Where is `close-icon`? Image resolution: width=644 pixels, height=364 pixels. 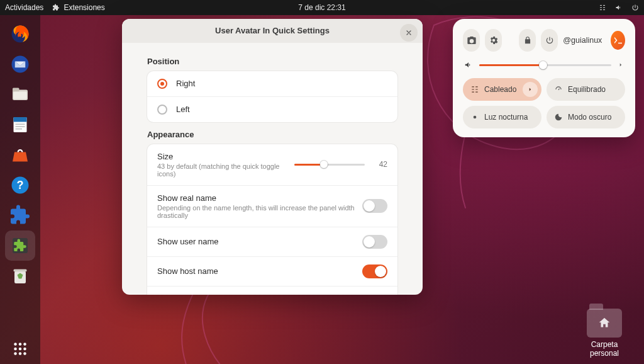
close-icon is located at coordinates (409, 33).